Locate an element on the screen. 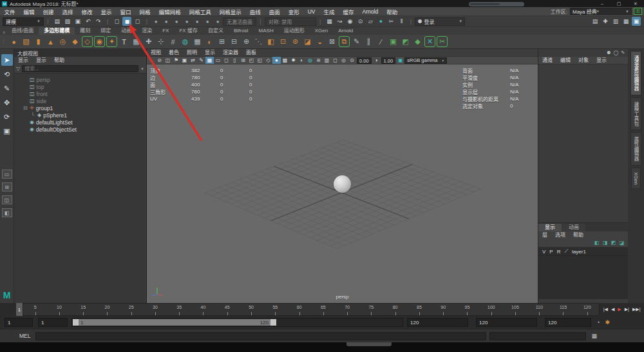 The image size is (644, 352). menu-item: 修改 is located at coordinates (87, 12).